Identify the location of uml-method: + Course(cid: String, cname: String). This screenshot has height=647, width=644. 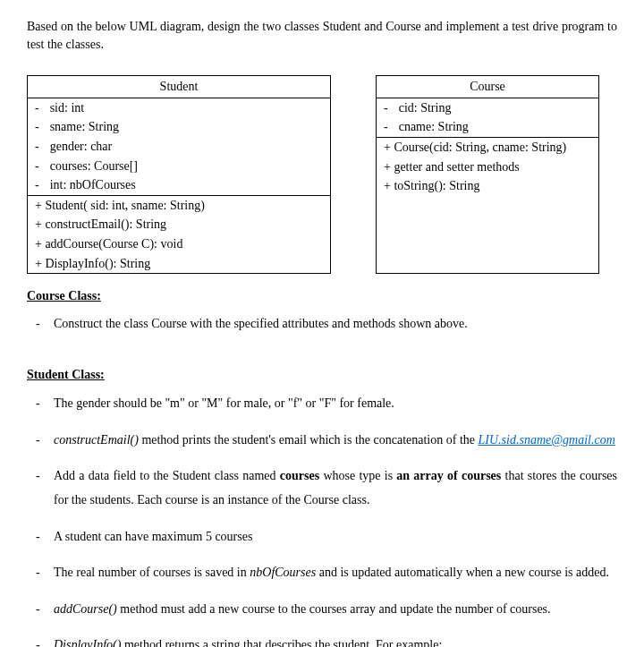
(475, 148).